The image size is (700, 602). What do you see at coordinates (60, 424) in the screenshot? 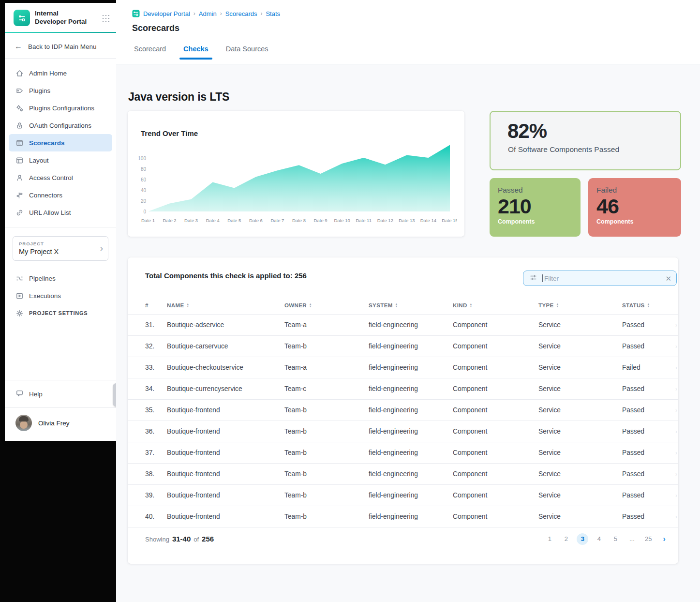
I see `user-menu: Olivia Frey` at bounding box center [60, 424].